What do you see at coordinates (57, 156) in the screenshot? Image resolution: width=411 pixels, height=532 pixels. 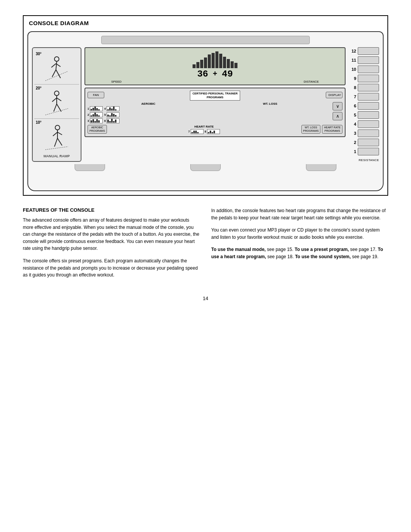 I see `manual-ramp-label: MANUAL RAMP` at bounding box center [57, 156].